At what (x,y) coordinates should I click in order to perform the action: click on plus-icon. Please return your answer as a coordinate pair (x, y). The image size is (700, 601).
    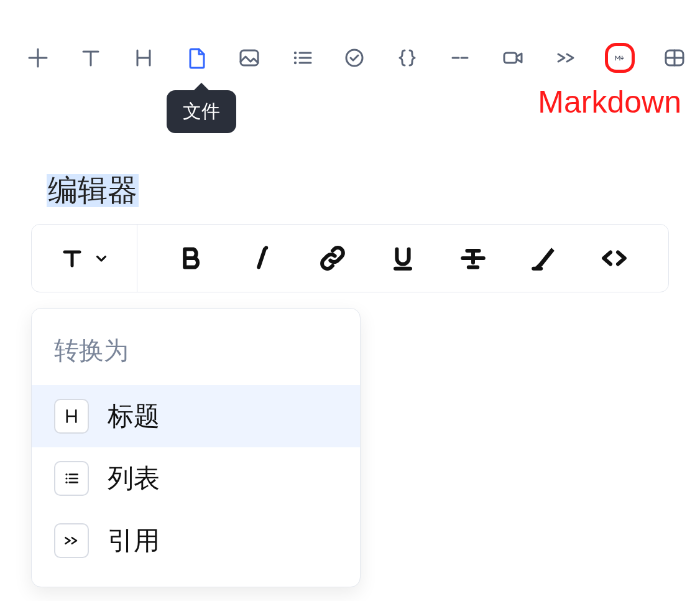
    Looking at the image, I should click on (38, 58).